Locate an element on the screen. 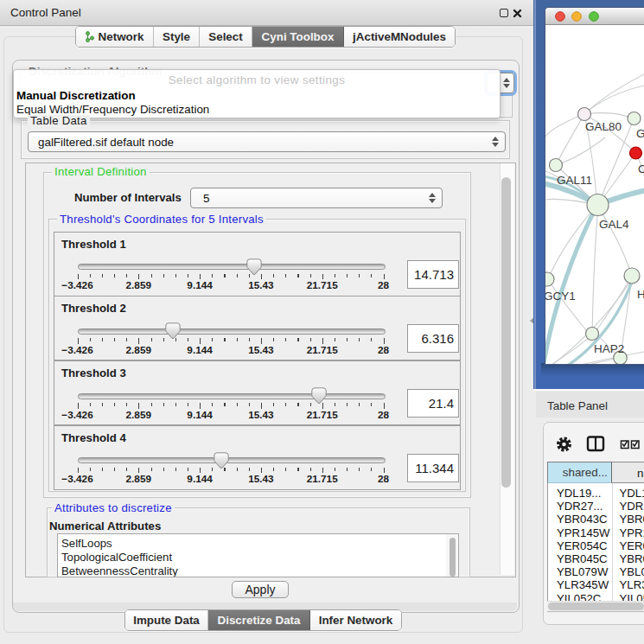  svg-text: GAL4 is located at coordinates (614, 225).